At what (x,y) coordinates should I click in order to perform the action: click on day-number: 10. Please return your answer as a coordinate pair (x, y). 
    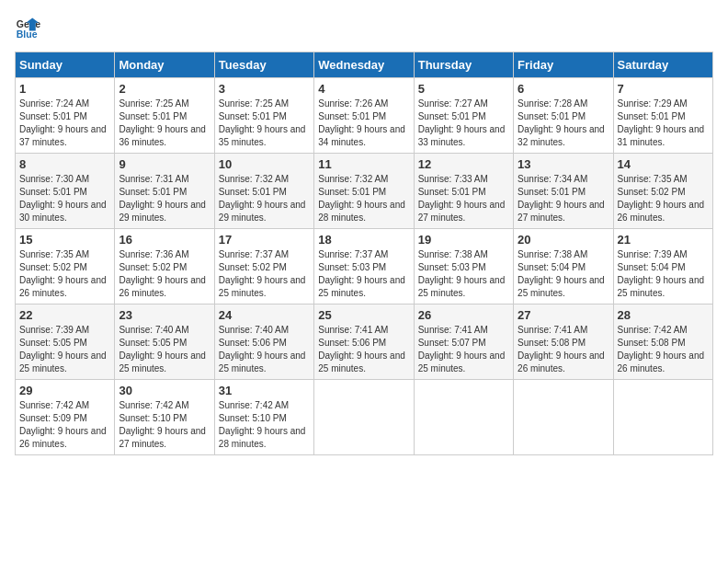
    Looking at the image, I should click on (265, 164).